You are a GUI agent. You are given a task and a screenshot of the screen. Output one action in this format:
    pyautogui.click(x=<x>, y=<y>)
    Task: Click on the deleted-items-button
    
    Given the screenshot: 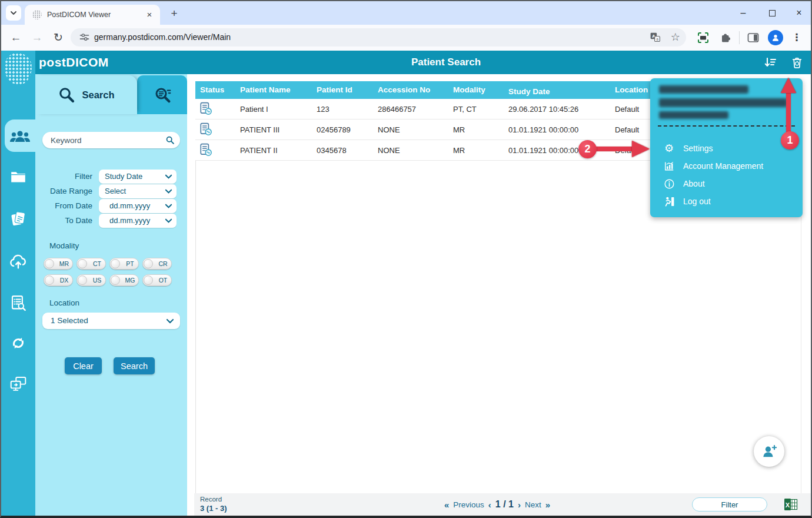 What is the action you would take?
    pyautogui.click(x=797, y=62)
    